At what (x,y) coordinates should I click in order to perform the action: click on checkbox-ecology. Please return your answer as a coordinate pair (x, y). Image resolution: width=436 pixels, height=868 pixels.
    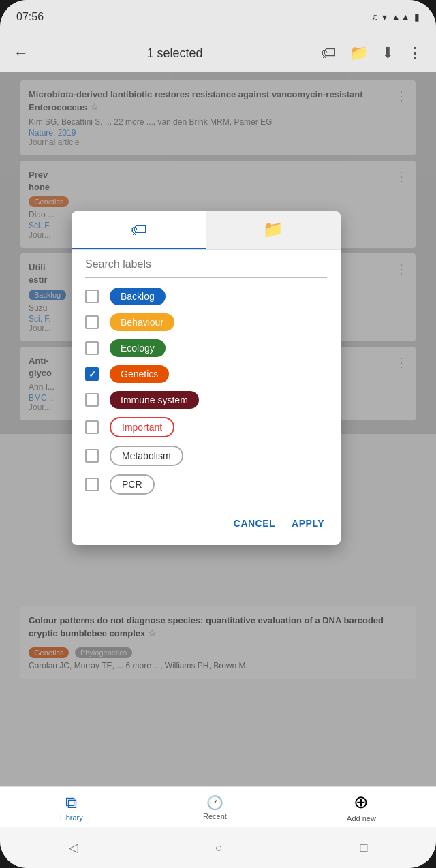
    Looking at the image, I should click on (92, 348).